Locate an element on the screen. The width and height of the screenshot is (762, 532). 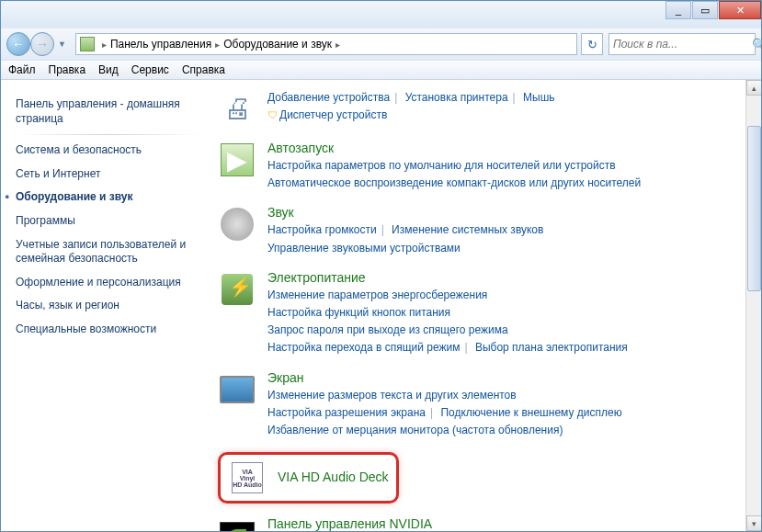
scroll-down-button: ▾ is located at coordinates (754, 524).